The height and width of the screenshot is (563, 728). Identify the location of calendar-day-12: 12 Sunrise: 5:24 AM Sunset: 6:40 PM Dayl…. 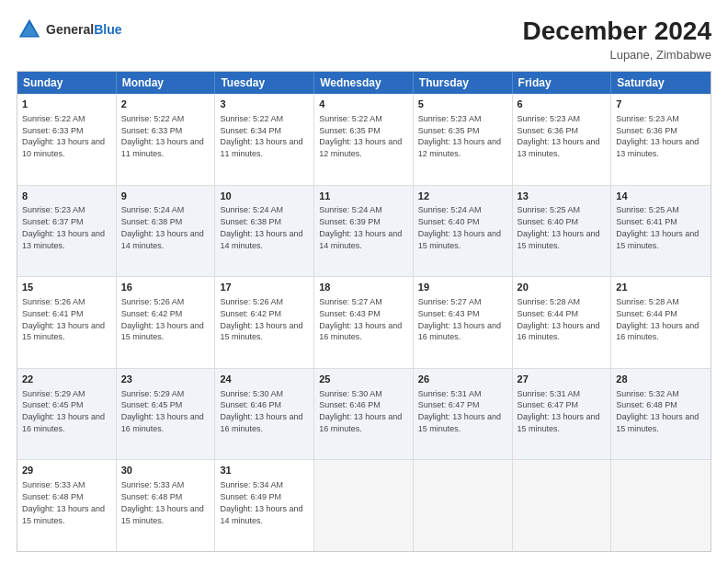
(463, 232).